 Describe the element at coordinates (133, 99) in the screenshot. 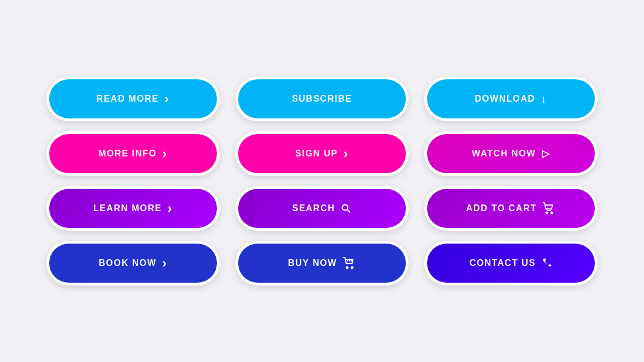

I see `read-more-wrapper: READ MORE` at that location.